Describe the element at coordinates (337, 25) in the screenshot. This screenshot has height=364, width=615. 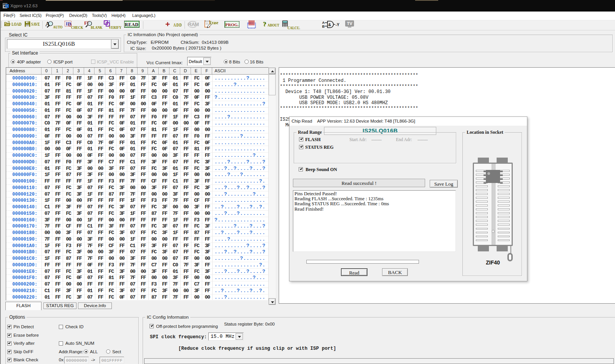
I see `svg-text: -Y` at that location.